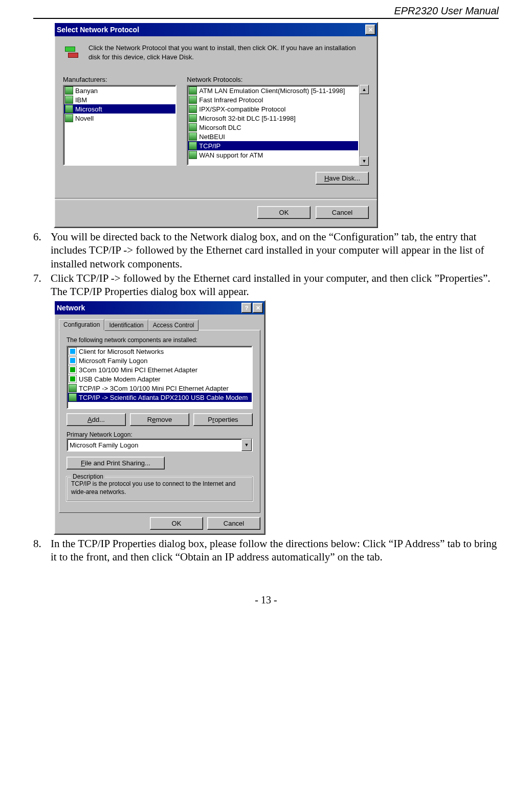 This screenshot has width=532, height=787. What do you see at coordinates (160, 445) in the screenshot?
I see `primary-logon-dropdown: Microsoft Family Logon ▼` at bounding box center [160, 445].